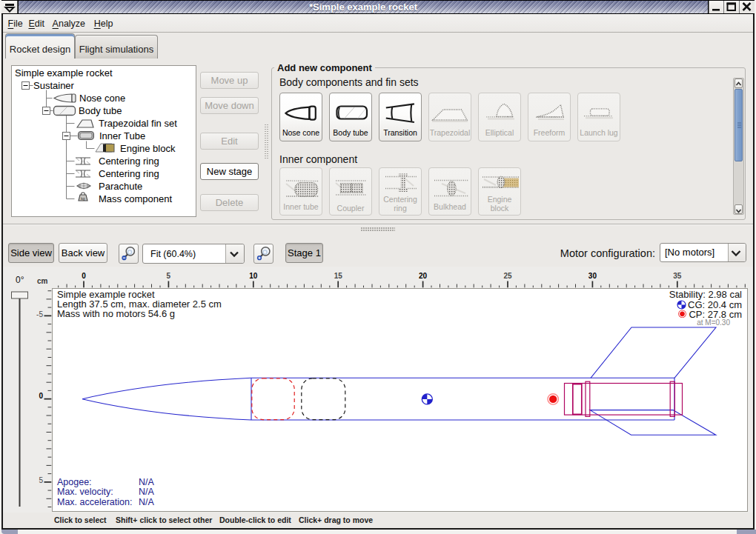  I want to click on svg-text: 25, so click(508, 276).